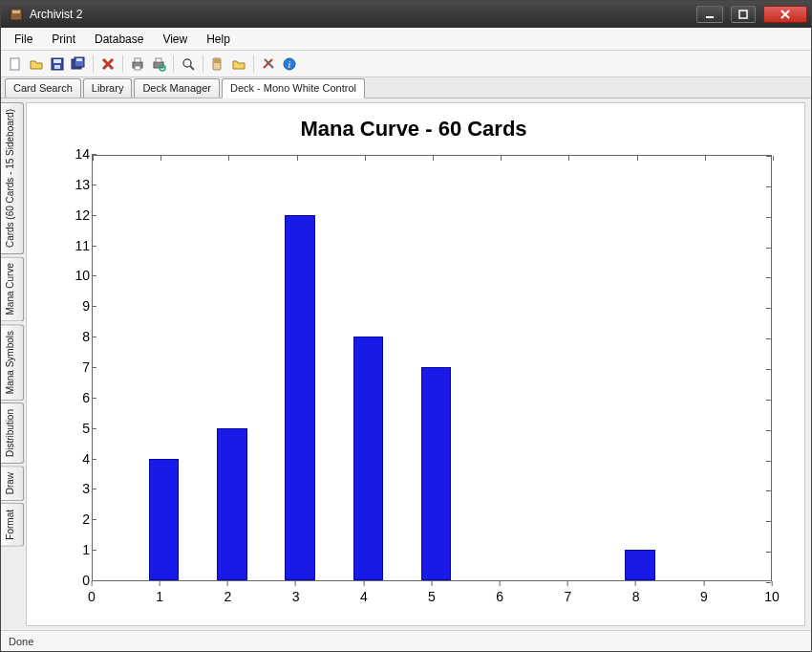 This screenshot has height=652, width=812. Describe the element at coordinates (64, 489) in the screenshot. I see `y-tick-label: 3` at that location.